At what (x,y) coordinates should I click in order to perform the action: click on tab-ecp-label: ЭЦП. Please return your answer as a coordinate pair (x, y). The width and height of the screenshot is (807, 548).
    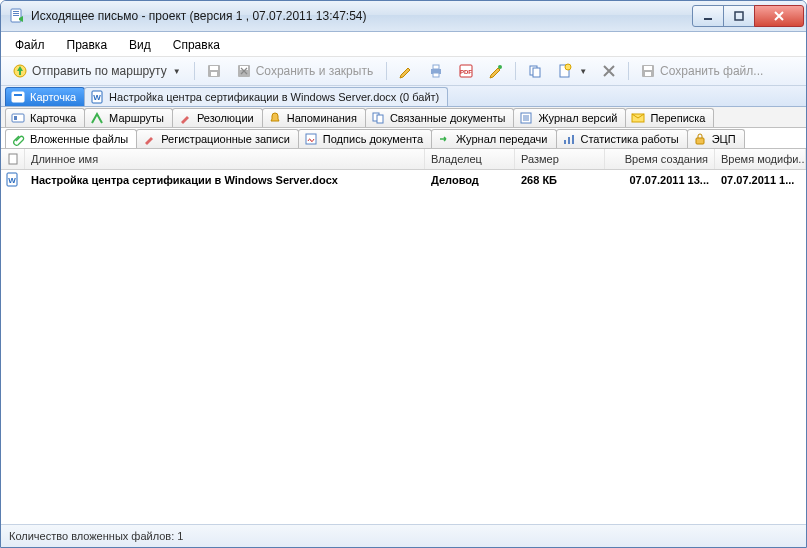
    Looking at the image, I should click on (724, 139).